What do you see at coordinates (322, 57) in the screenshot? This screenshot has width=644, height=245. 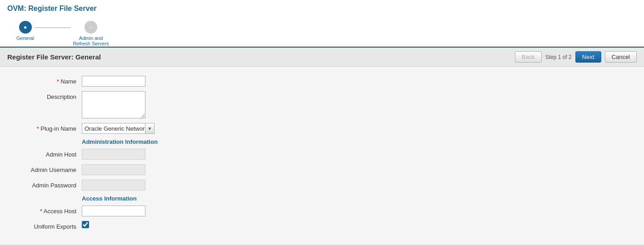 I see `section-header: Register File Server: General Back Step …` at bounding box center [322, 57].